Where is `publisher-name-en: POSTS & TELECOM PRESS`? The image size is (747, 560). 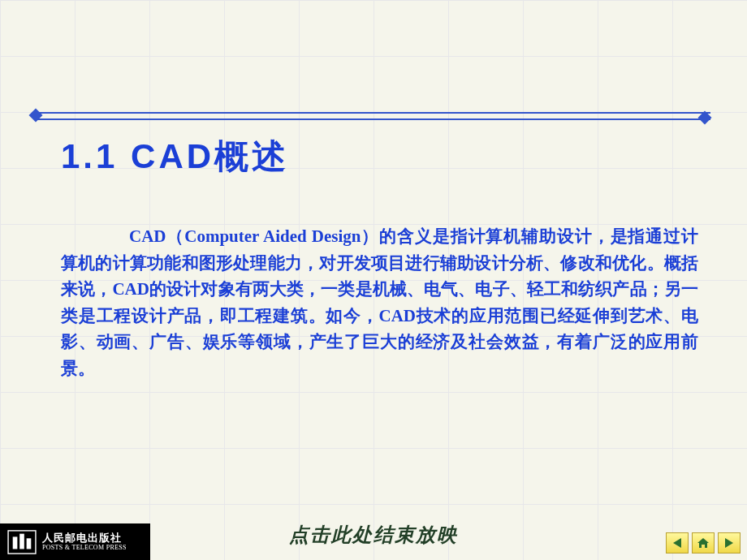 publisher-name-en: POSTS & TELECOM PRESS is located at coordinates (84, 548).